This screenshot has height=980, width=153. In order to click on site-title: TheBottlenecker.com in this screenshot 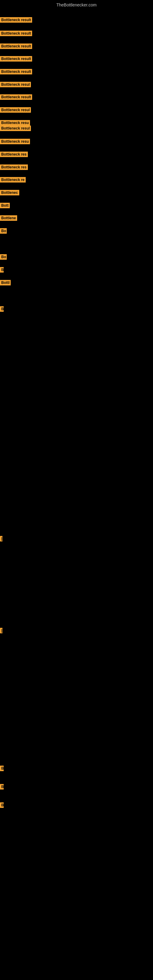, I will do `click(76, 5)`.